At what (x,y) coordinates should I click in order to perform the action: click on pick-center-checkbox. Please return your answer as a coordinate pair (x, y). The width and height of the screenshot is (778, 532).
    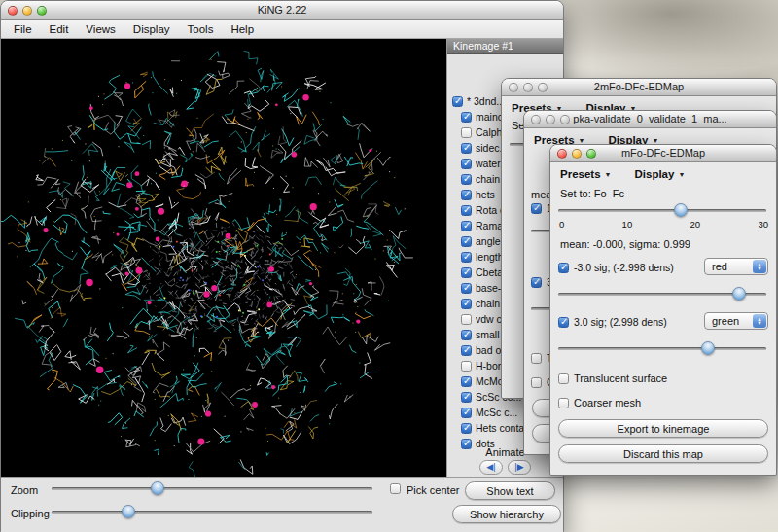
    Looking at the image, I should click on (395, 488).